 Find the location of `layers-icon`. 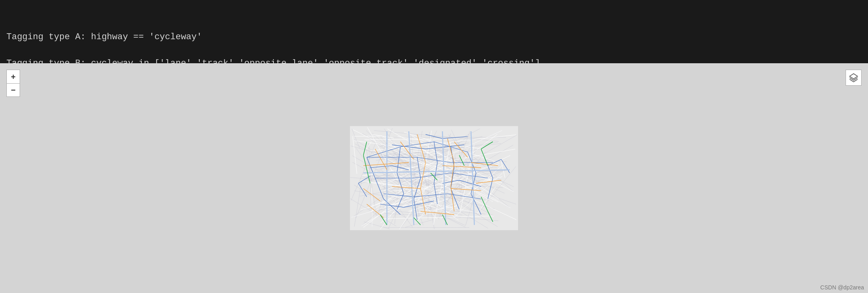

layers-icon is located at coordinates (854, 78).